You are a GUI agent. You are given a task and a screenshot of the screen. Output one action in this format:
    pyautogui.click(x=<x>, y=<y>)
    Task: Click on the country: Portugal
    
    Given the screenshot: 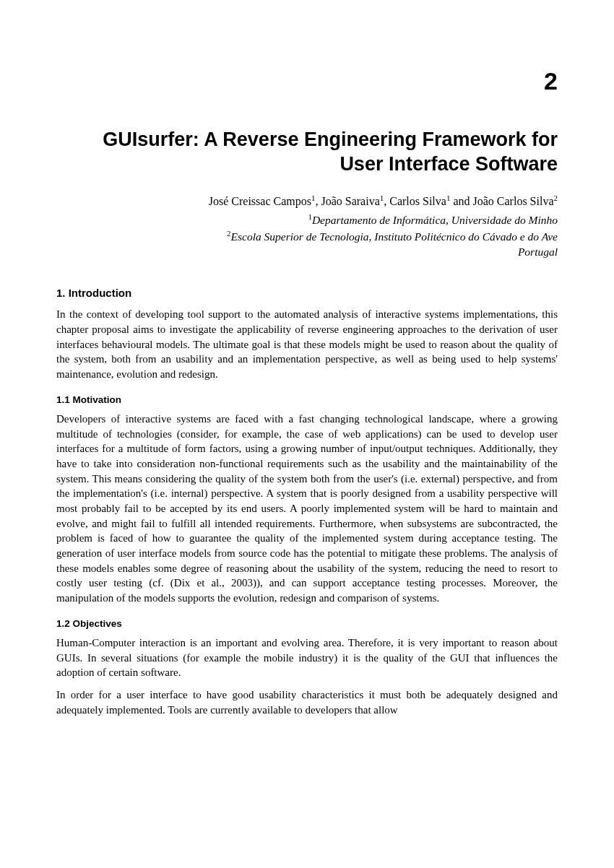 What is the action you would take?
    pyautogui.click(x=307, y=253)
    